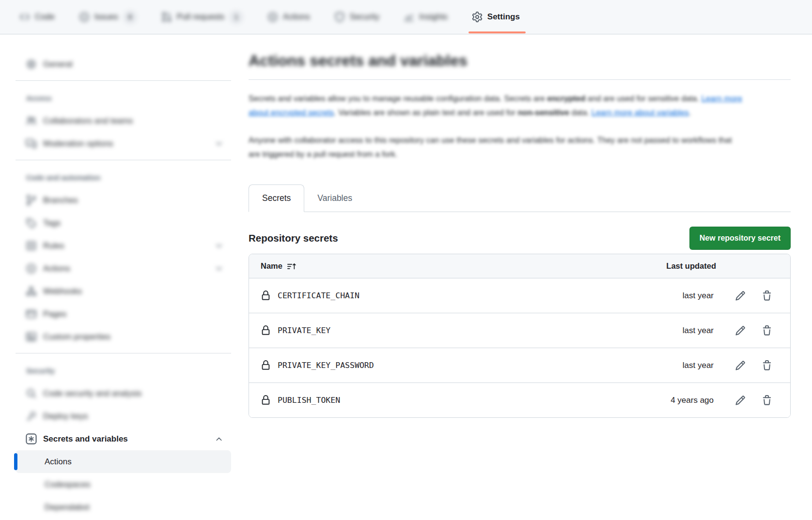 Image resolution: width=812 pixels, height=520 pixels. Describe the element at coordinates (123, 98) in the screenshot. I see `sidebar-section-access: Access` at that location.